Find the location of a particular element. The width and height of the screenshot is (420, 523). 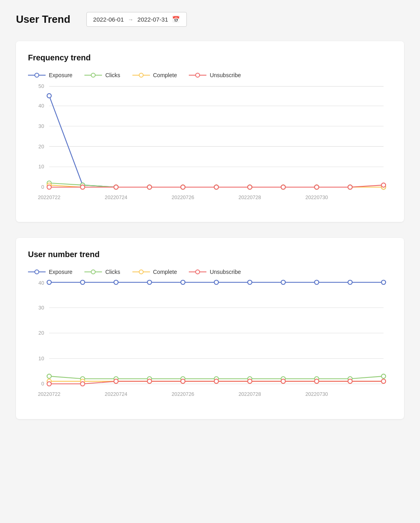

legend2-unsubscribe: Unsubscribe is located at coordinates (215, 272).